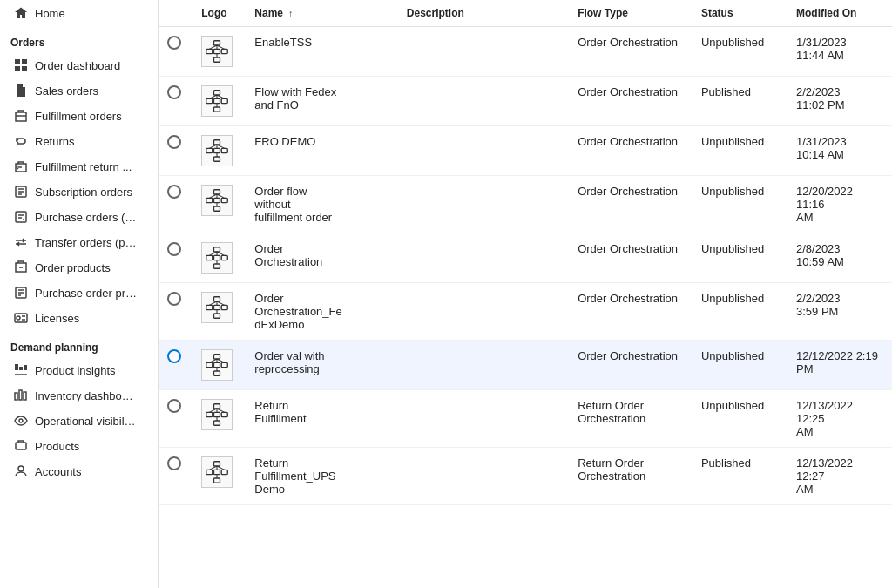 The width and height of the screenshot is (892, 588). What do you see at coordinates (78, 91) in the screenshot?
I see `sidebar-item-sales-orders: Sales orders` at bounding box center [78, 91].